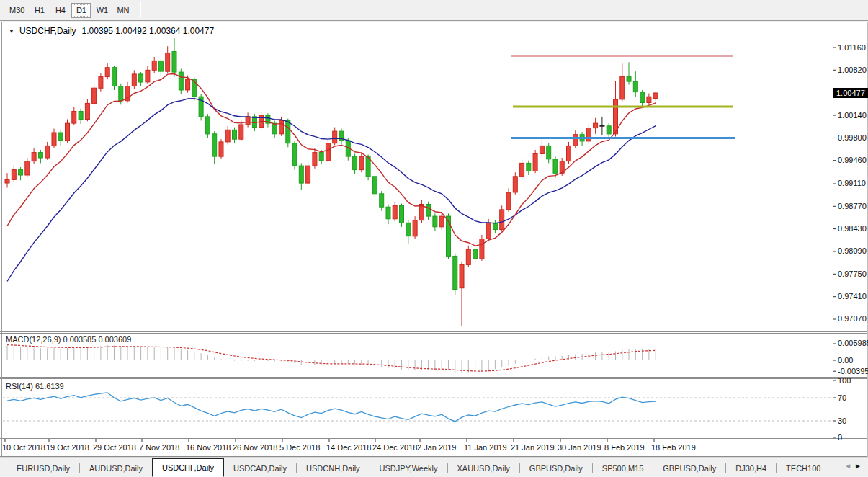 The height and width of the screenshot is (477, 868). I want to click on timeframe-button-w1: W1, so click(102, 10).